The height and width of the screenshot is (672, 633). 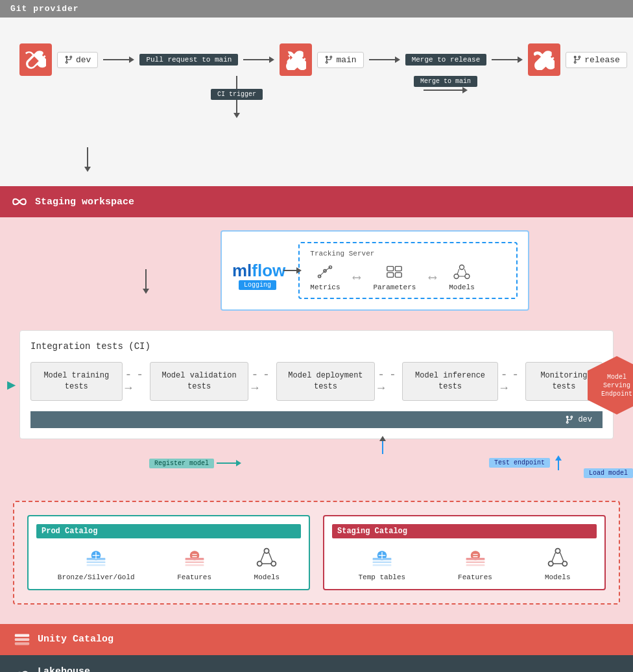 What do you see at coordinates (316, 553) in the screenshot?
I see `unity-catalog-wrapper: Prod Catalog Bronze/Silver/Gol` at bounding box center [316, 553].